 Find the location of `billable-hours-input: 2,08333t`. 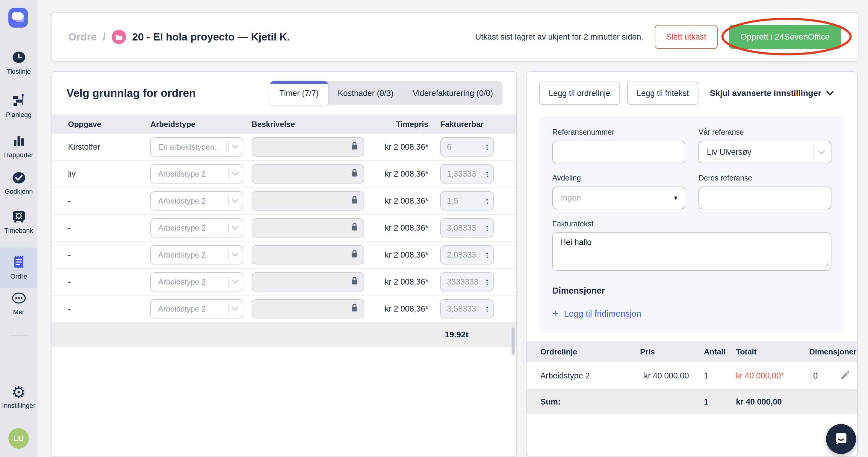

billable-hours-input: 2,08333t is located at coordinates (467, 255).